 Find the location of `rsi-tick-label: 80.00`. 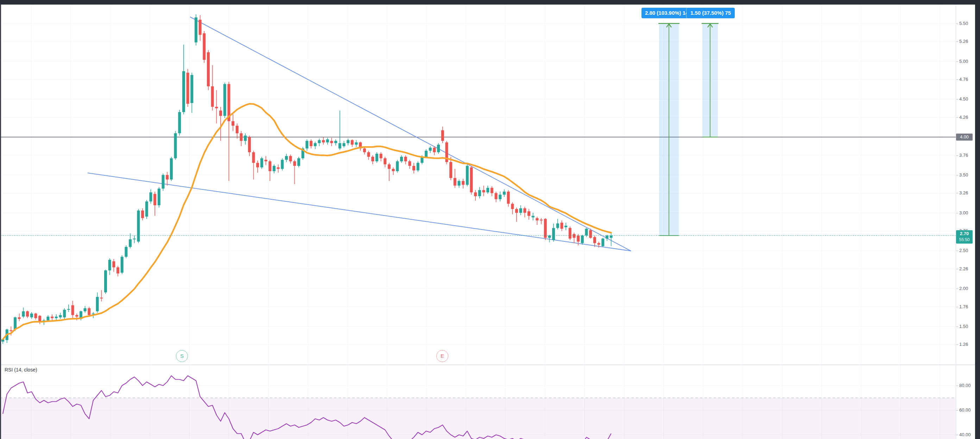

rsi-tick-label: 80.00 is located at coordinates (965, 385).